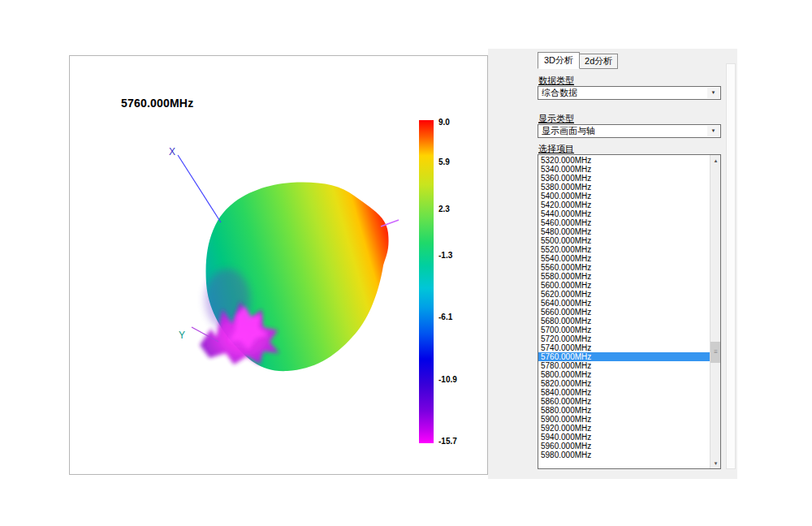 The width and height of the screenshot is (812, 526). What do you see at coordinates (629, 132) in the screenshot?
I see `display-type-select: 显示画面与轴 ▼` at bounding box center [629, 132].